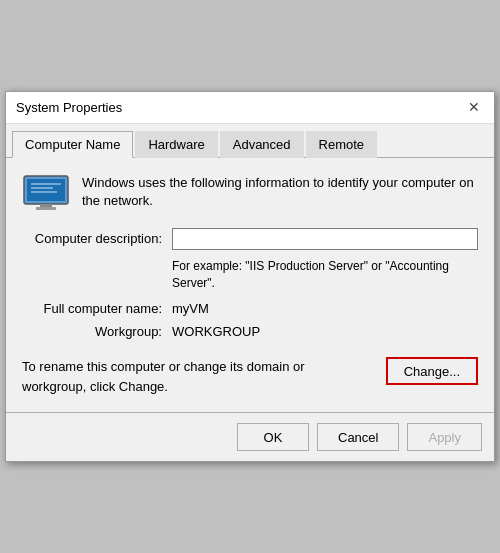 The height and width of the screenshot is (553, 500). Describe the element at coordinates (250, 194) in the screenshot. I see `info-row: Windows uses the following information t…` at that location.